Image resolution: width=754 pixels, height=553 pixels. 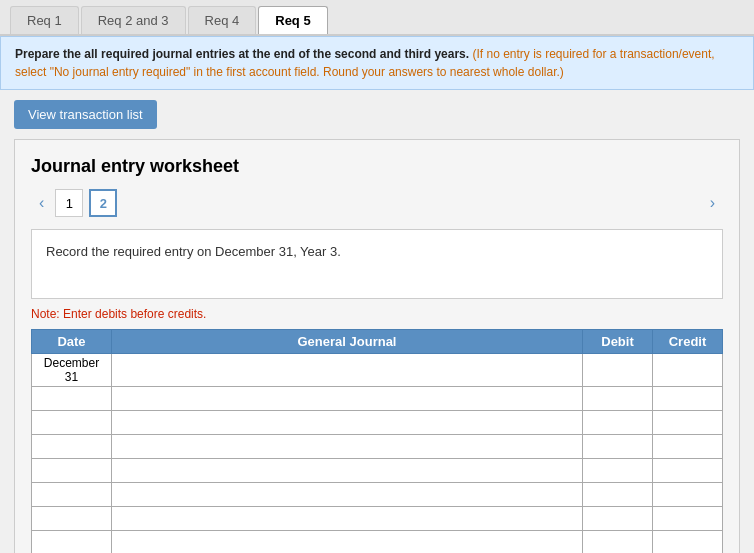 I want to click on description-box: Record the required entry on December 31…, so click(x=377, y=264).